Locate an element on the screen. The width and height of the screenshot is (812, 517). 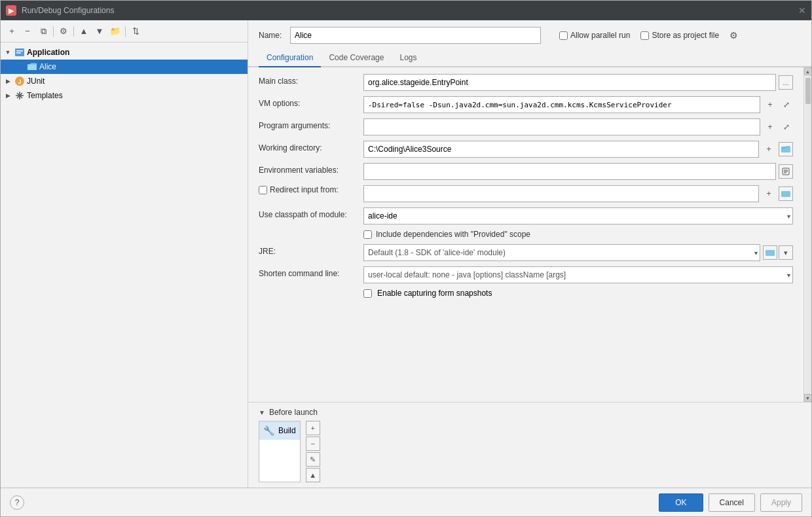
remove-configuration-button: − is located at coordinates (28, 31).